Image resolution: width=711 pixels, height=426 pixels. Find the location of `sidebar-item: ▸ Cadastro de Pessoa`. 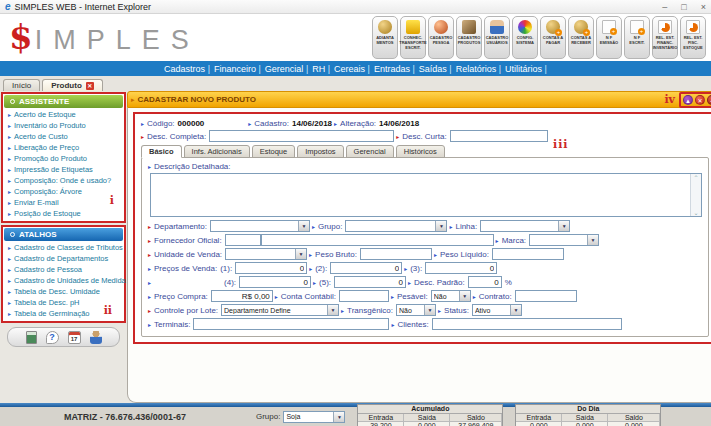

sidebar-item: ▸ Cadastro de Pessoa is located at coordinates (64, 270).